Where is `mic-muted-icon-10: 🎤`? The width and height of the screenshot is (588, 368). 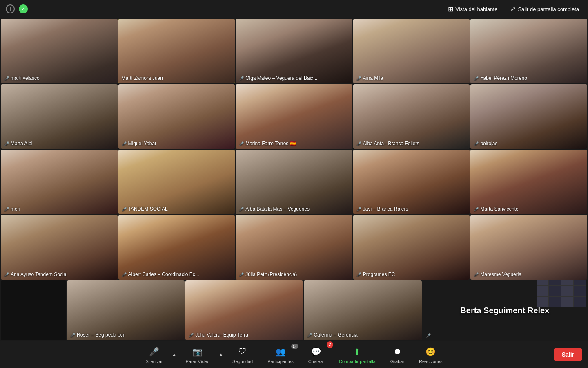
mic-muted-icon-10: 🎤 is located at coordinates (476, 144).